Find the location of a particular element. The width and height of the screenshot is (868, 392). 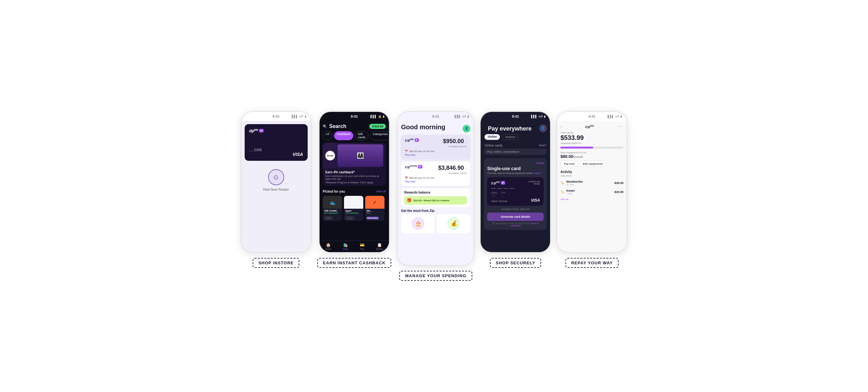

p-badge: P is located at coordinates (261, 131).